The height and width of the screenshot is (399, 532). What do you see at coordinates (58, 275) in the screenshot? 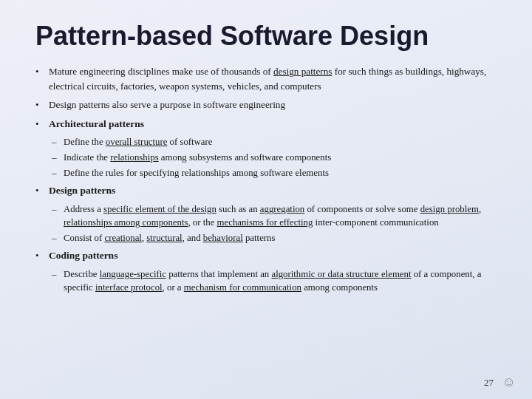
I see `dash-6: –` at bounding box center [58, 275].